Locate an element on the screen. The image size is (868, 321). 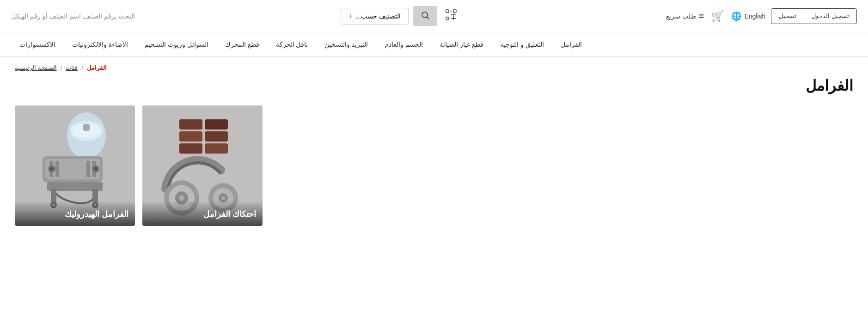
page-title-area: الفرامل is located at coordinates (434, 90).